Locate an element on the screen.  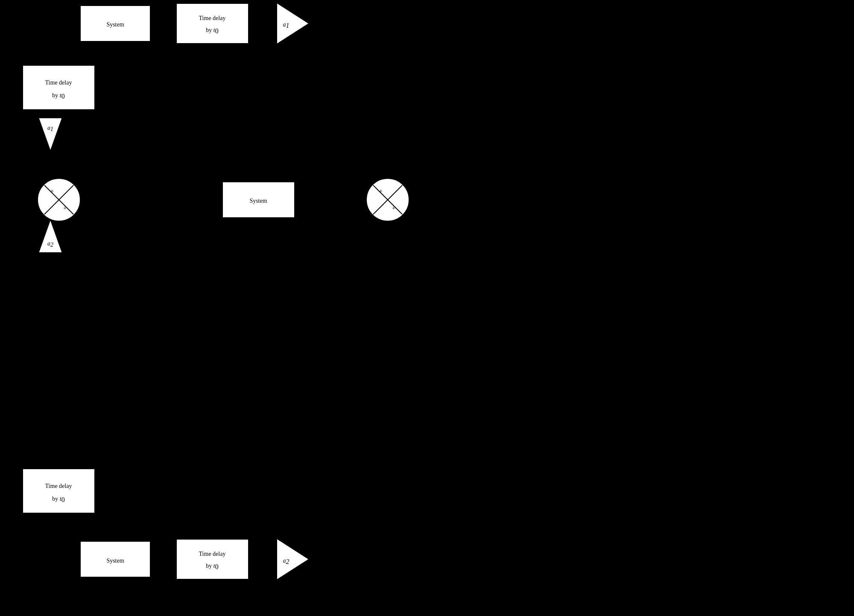
triangle-a1-down is located at coordinates (50, 134).